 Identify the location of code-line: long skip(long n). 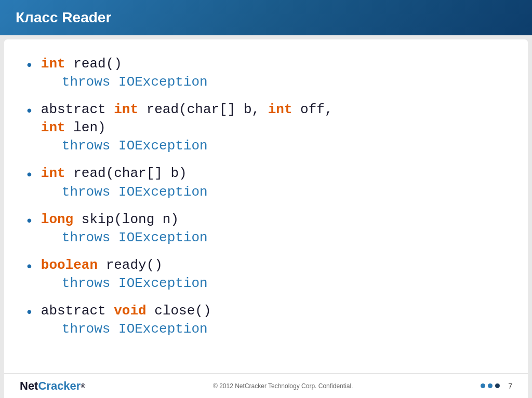
(125, 220).